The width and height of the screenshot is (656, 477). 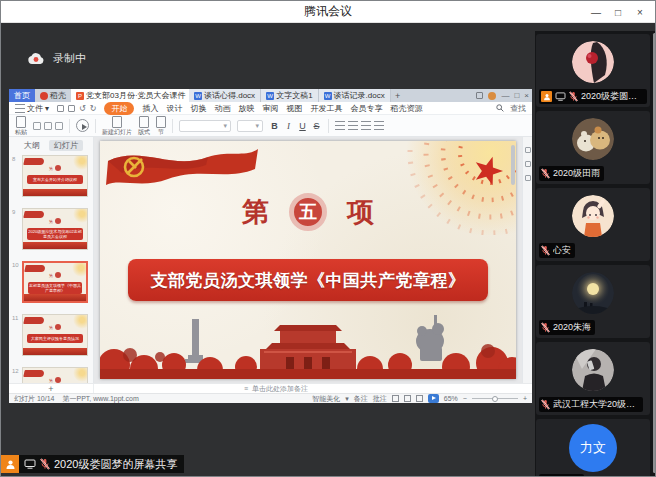 I want to click on new-slide-button: 新建幻灯片, so click(x=117, y=126).